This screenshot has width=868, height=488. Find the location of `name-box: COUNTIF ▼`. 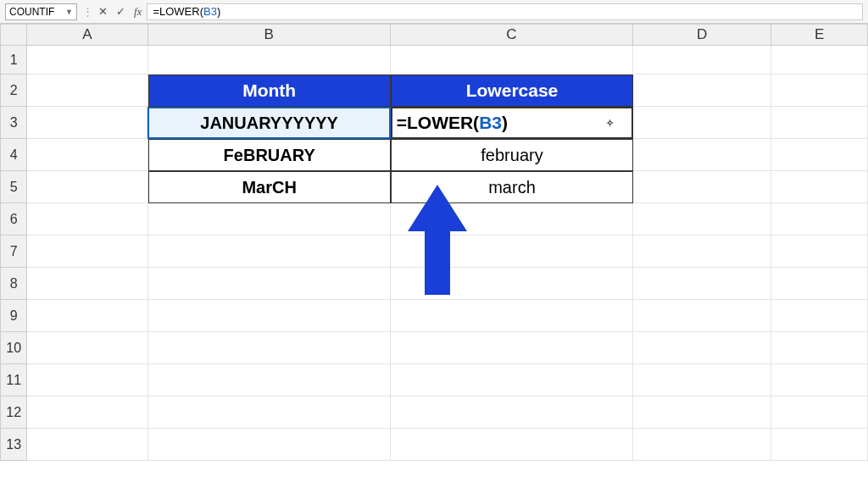

name-box: COUNTIF ▼ is located at coordinates (41, 12).